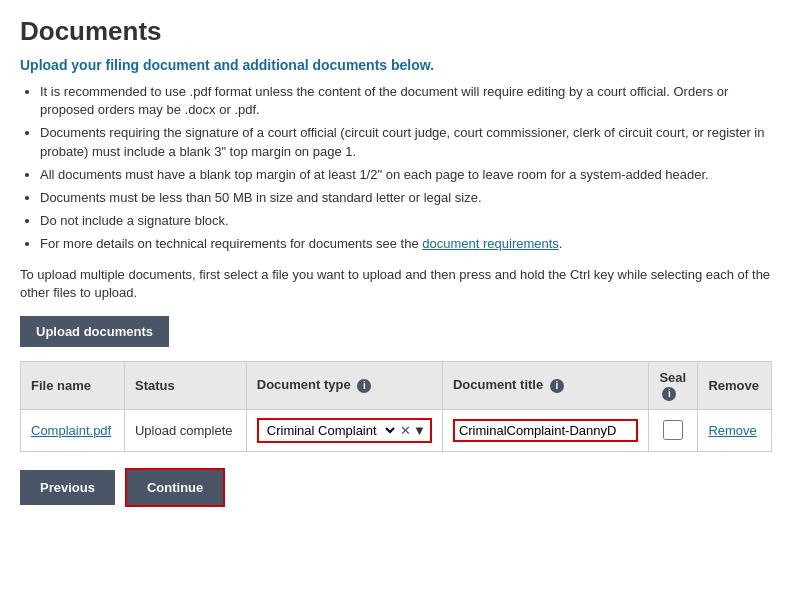 The width and height of the screenshot is (792, 597). Describe the element at coordinates (184, 430) in the screenshot. I see `upload-status: Upload complete` at that location.